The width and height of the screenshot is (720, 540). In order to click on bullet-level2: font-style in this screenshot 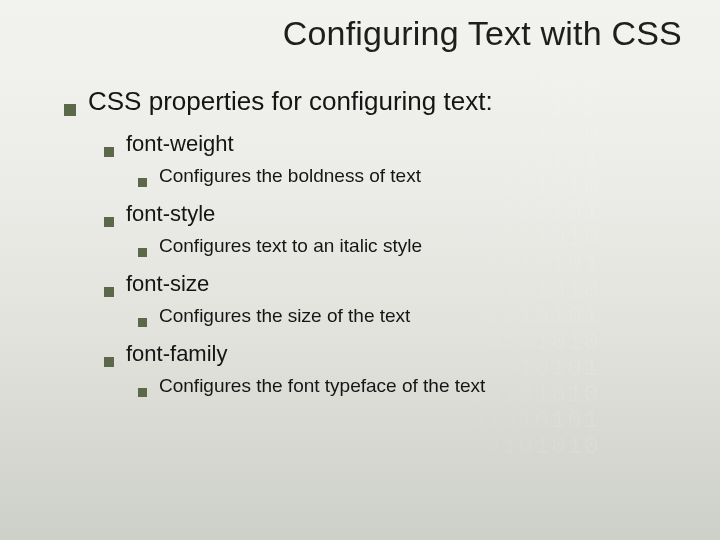, I will do `click(392, 214)`.